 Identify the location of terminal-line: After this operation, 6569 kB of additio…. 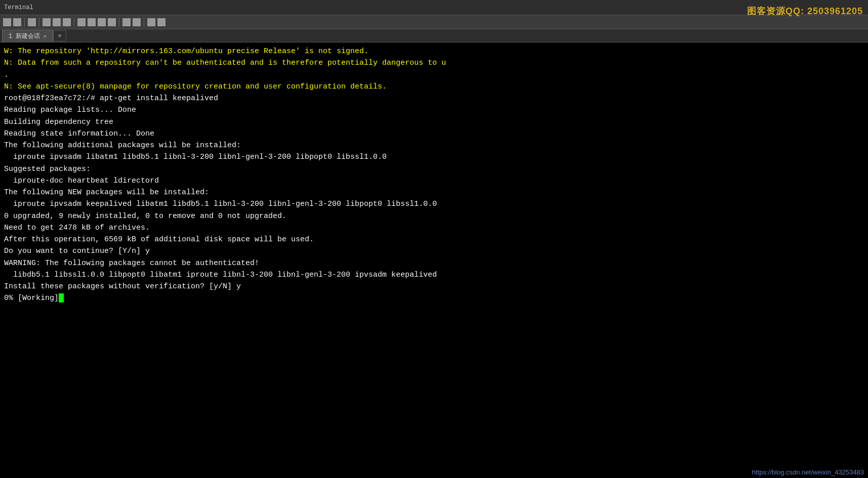
(434, 240).